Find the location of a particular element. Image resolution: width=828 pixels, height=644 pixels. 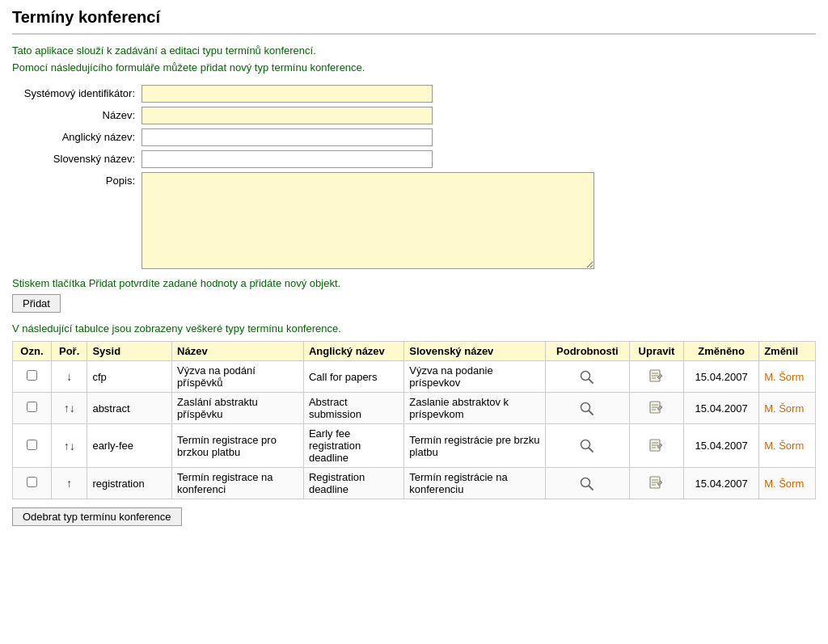

cell-nazev: Termín registrace pro brzkou platbu is located at coordinates (238, 446).